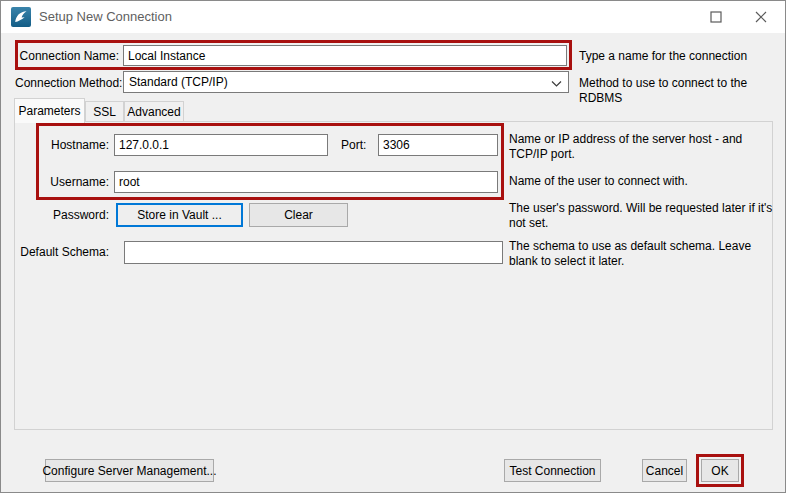  Describe the element at coordinates (552, 470) in the screenshot. I see `test-connection-button: Test Connection` at that location.